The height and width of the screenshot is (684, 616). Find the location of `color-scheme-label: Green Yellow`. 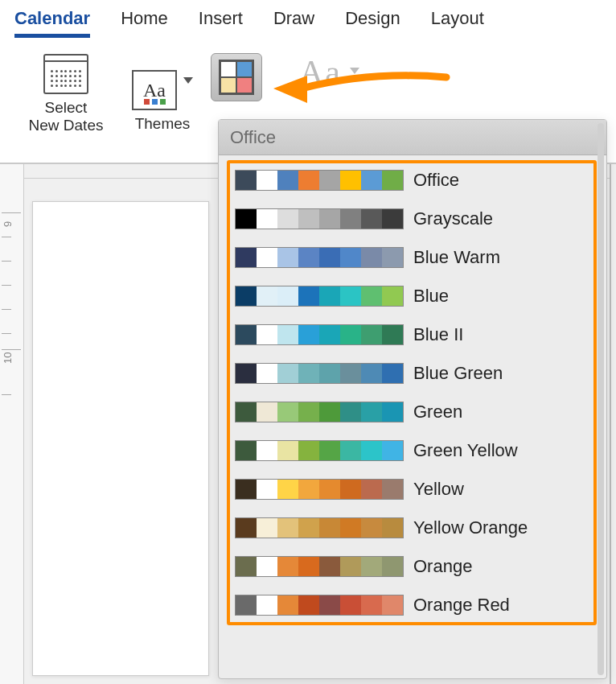

color-scheme-label: Green Yellow is located at coordinates (466, 451).